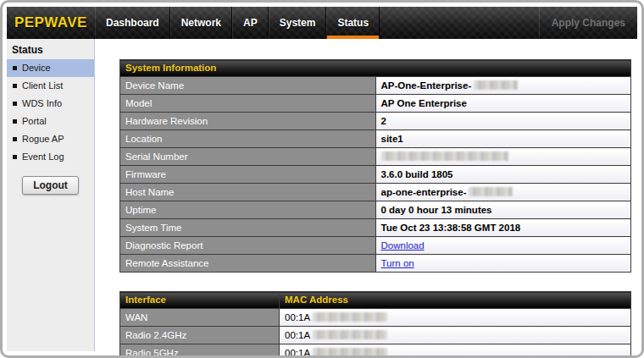 Image resolution: width=644 pixels, height=358 pixels. Describe the element at coordinates (384, 121) in the screenshot. I see `value-text: 2` at that location.